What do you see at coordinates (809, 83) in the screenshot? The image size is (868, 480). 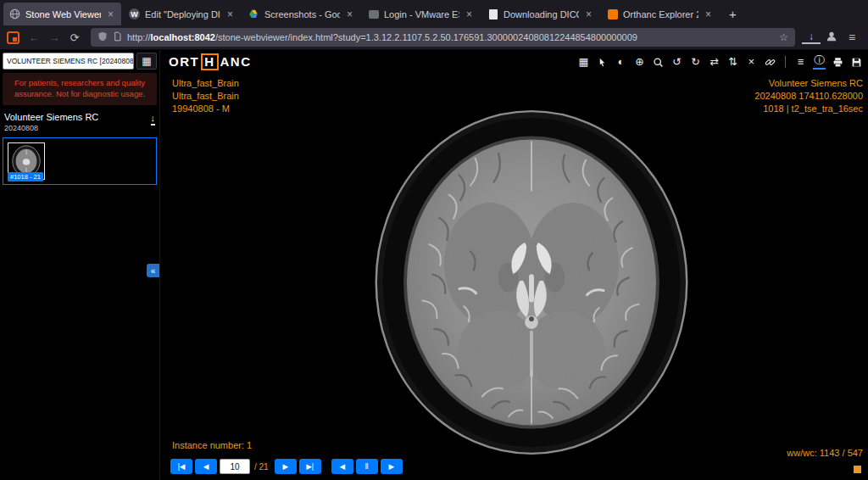 I see `patient-name-overlay: Volunteer Siemens RC` at bounding box center [809, 83].